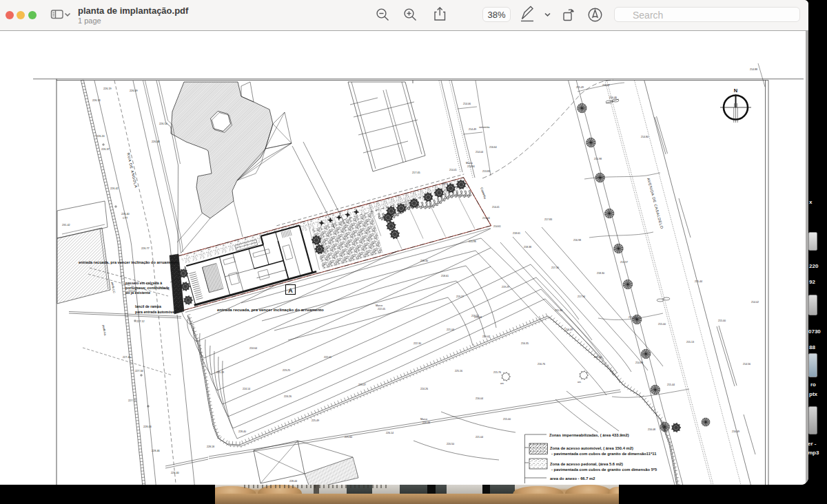 Image resolution: width=827 pixels, height=504 pixels. Describe the element at coordinates (480, 152) in the screenshot. I see `svg-text: 214.04` at that location.